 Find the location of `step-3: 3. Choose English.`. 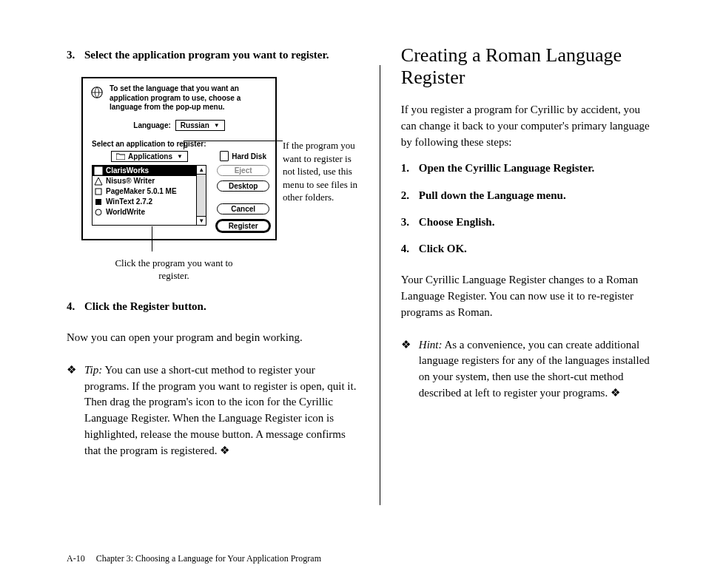

step-3: 3. Choose English. is located at coordinates (528, 222).